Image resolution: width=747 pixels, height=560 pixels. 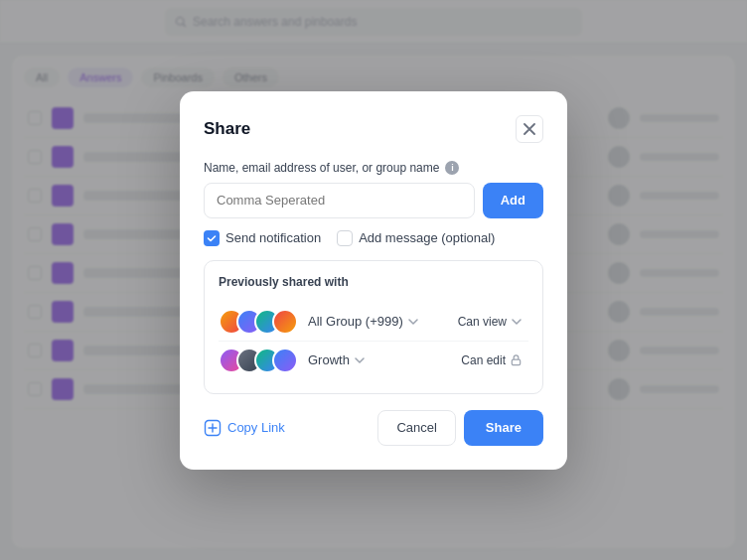 What do you see at coordinates (374, 282) in the screenshot?
I see `shared-section-title: Previously shared with` at bounding box center [374, 282].